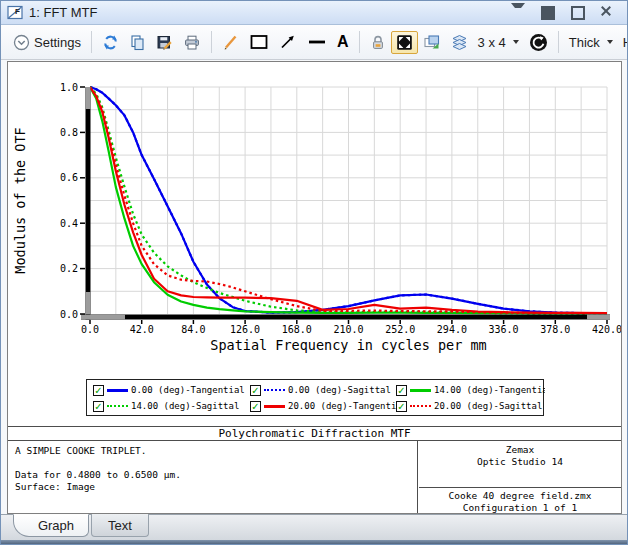  Describe the element at coordinates (323, 390) in the screenshot. I see `legend-item: ✓0.00 (deg)-Sagittal` at that location.